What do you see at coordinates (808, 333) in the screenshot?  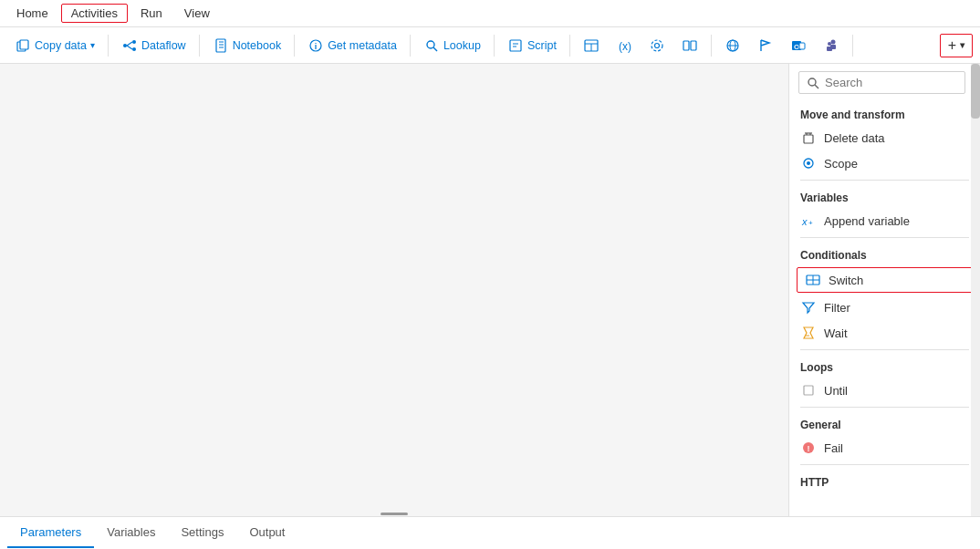 I see `wait-icon` at bounding box center [808, 333].